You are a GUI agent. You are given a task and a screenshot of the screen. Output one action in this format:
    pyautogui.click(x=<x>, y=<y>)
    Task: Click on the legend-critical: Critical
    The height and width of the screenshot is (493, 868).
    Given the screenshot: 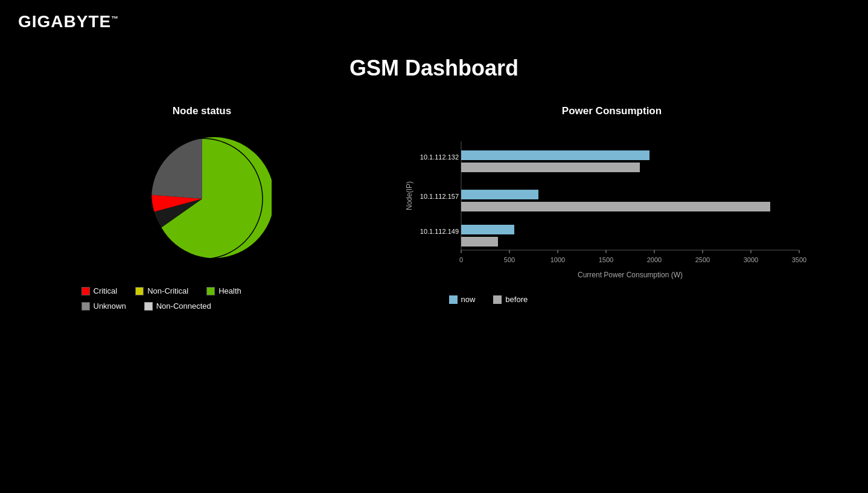 What is the action you would take?
    pyautogui.click(x=100, y=291)
    